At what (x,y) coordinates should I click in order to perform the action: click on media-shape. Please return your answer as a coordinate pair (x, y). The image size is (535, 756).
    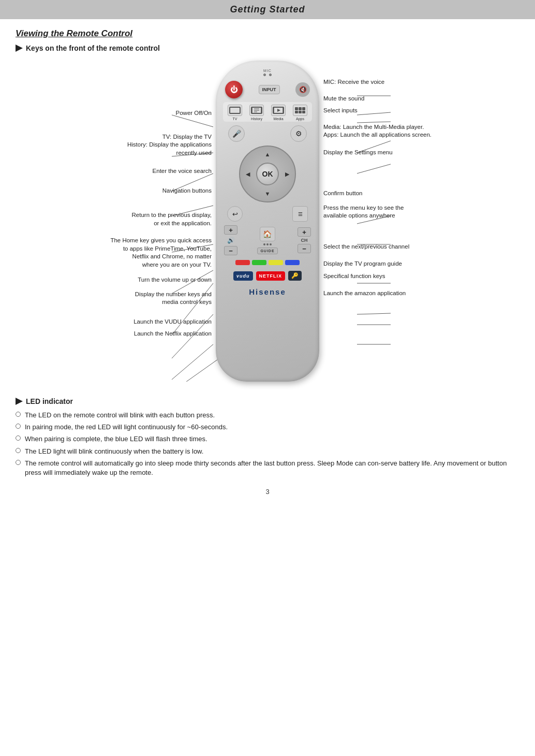
    Looking at the image, I should click on (278, 110).